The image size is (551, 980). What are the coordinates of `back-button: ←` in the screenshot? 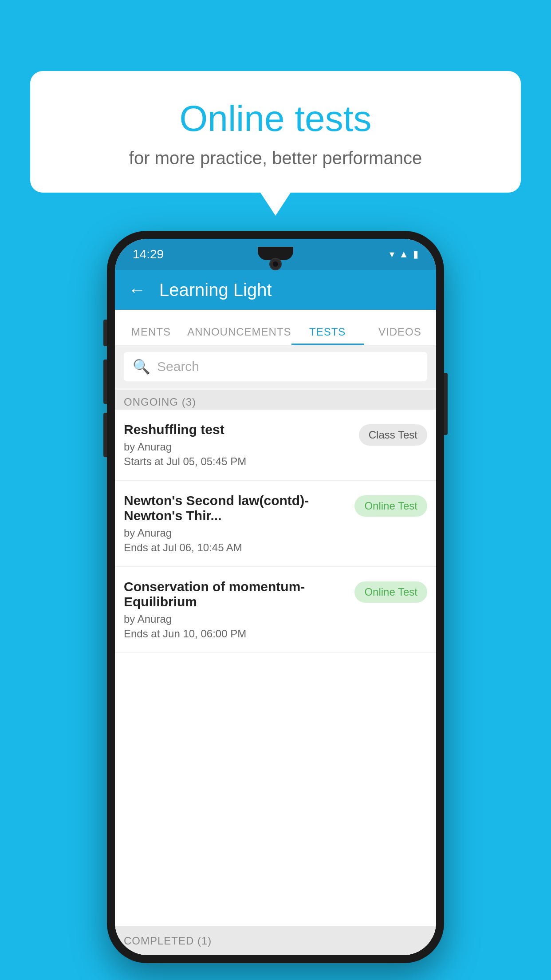 It's located at (137, 290).